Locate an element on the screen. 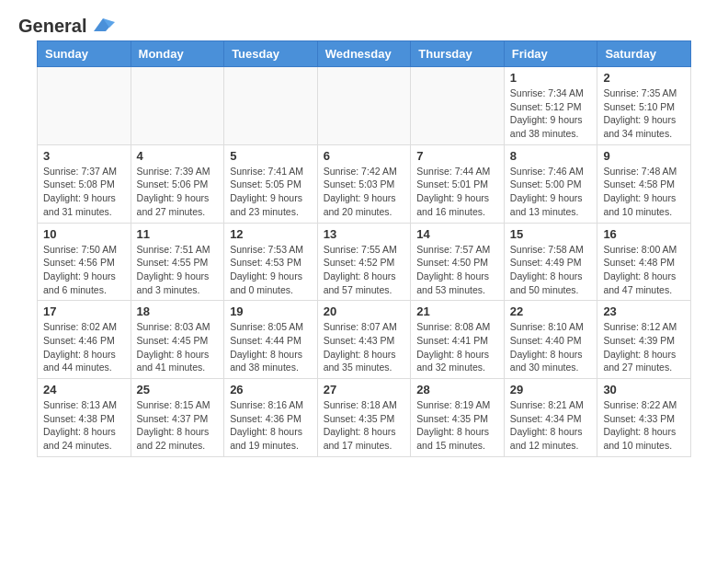 This screenshot has width=728, height=563. logo-bird-icon is located at coordinates (103, 26).